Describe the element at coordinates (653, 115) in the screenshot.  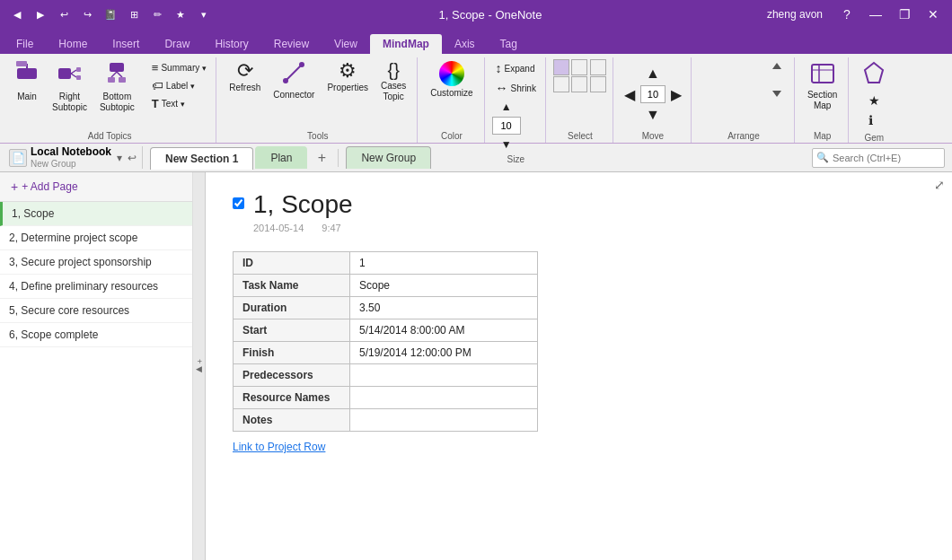
I see `move-down-button: ▼` at that location.